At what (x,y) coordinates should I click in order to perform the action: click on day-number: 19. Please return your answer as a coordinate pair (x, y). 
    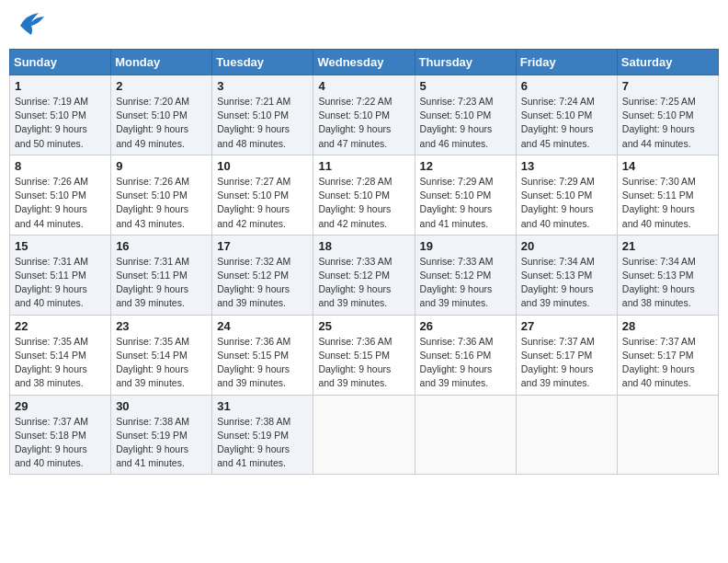
    Looking at the image, I should click on (465, 247).